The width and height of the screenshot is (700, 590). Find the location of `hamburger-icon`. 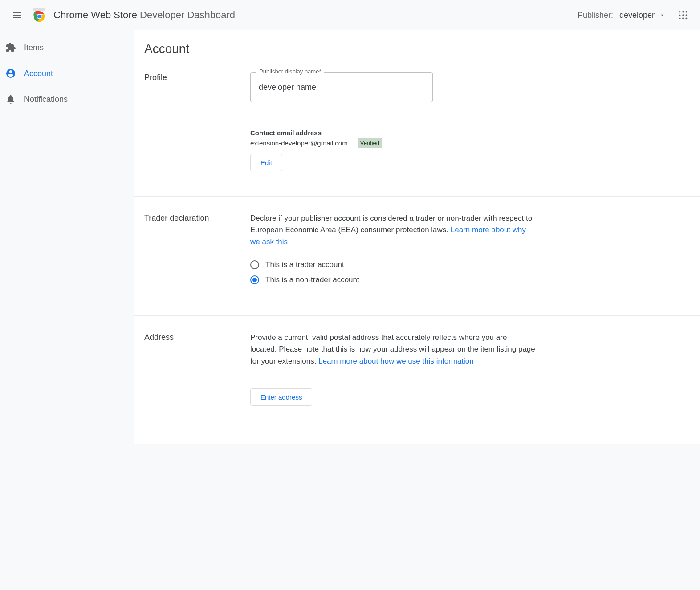

hamburger-icon is located at coordinates (17, 15).